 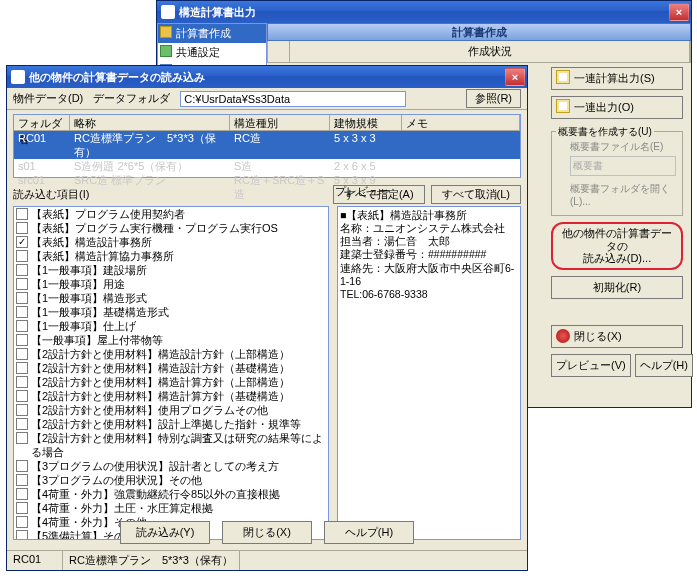 What do you see at coordinates (293, 99) in the screenshot?
I see `folder-path-input: C:¥UsrData¥Ss3Data` at bounding box center [293, 99].